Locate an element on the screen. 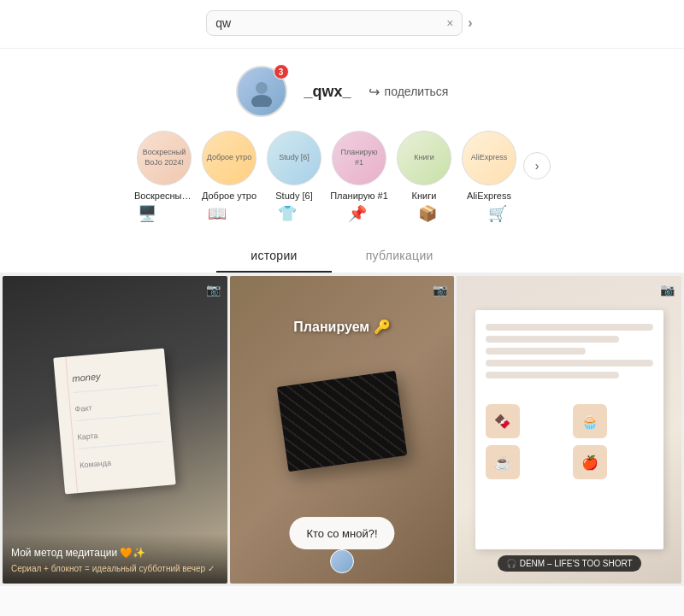 This screenshot has width=684, height=616. story-main-text-1: Мой метод медитации 🧡✨ is located at coordinates (115, 553).